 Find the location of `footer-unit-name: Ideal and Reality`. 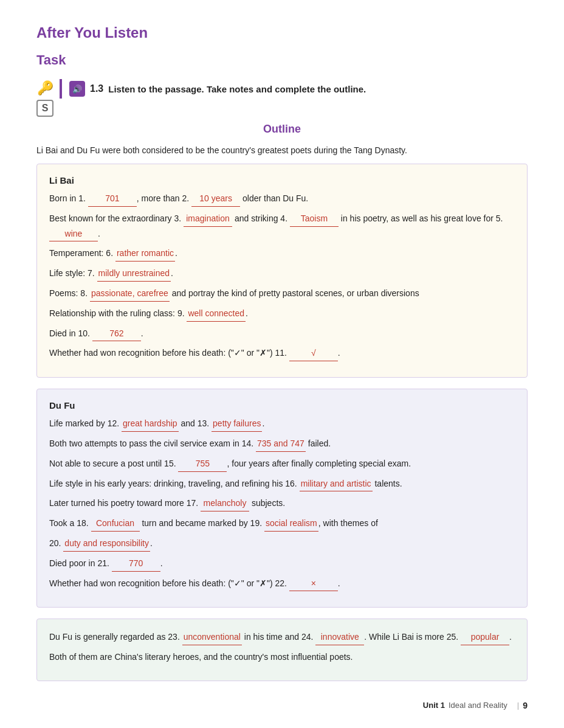

footer-unit-name: Ideal and Reality is located at coordinates (478, 705).